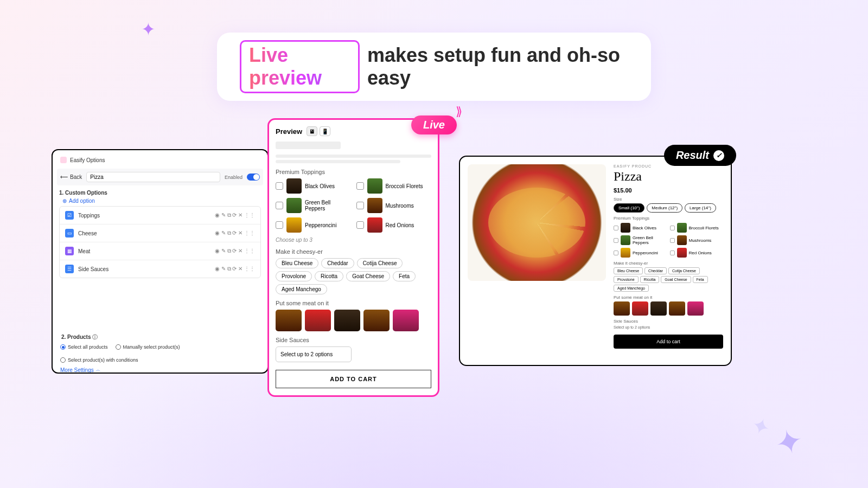 This screenshot has width=868, height=488. I want to click on radio-manual-products: Manually select product(s), so click(148, 347).